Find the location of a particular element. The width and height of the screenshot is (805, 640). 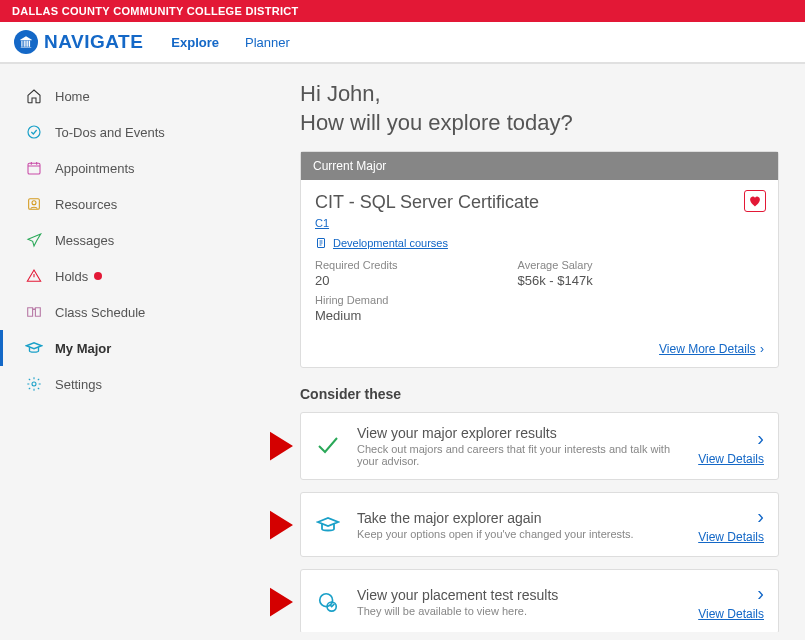

option-title: View your major explorer results is located at coordinates (520, 433).